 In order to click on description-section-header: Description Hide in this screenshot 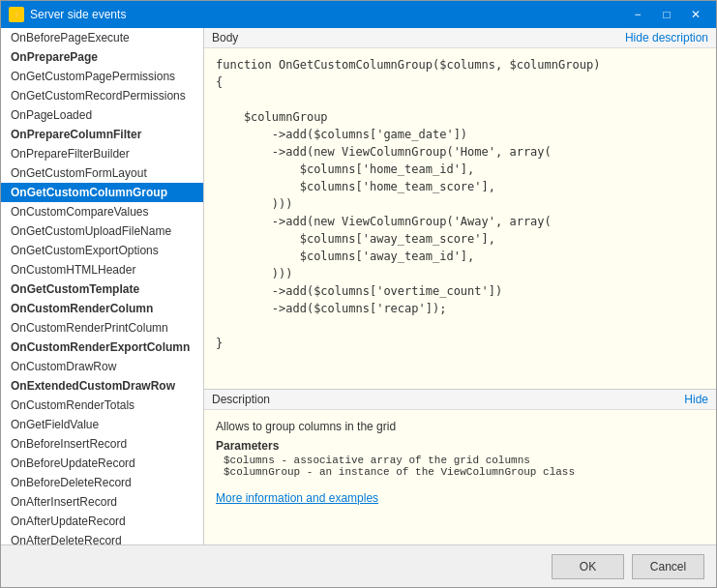, I will do `click(461, 400)`.